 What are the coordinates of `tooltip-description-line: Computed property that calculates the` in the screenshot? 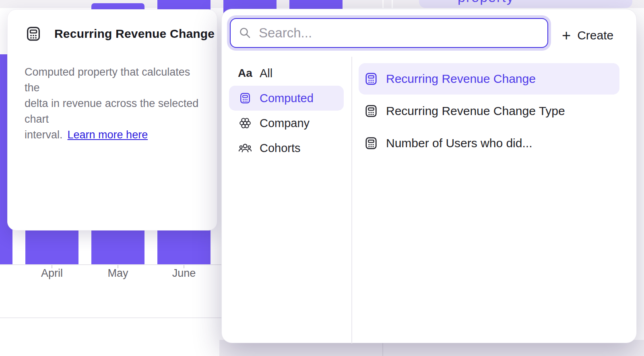 It's located at (115, 80).